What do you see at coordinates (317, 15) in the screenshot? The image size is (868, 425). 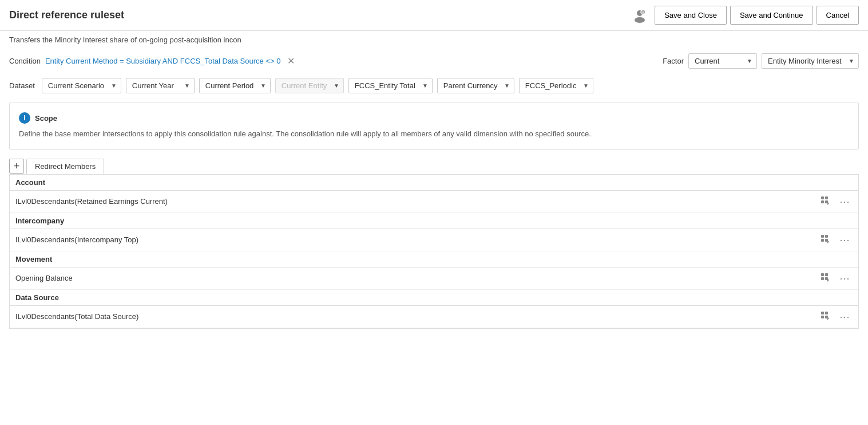 I see `page-title: Direct reference ruleset` at bounding box center [317, 15].